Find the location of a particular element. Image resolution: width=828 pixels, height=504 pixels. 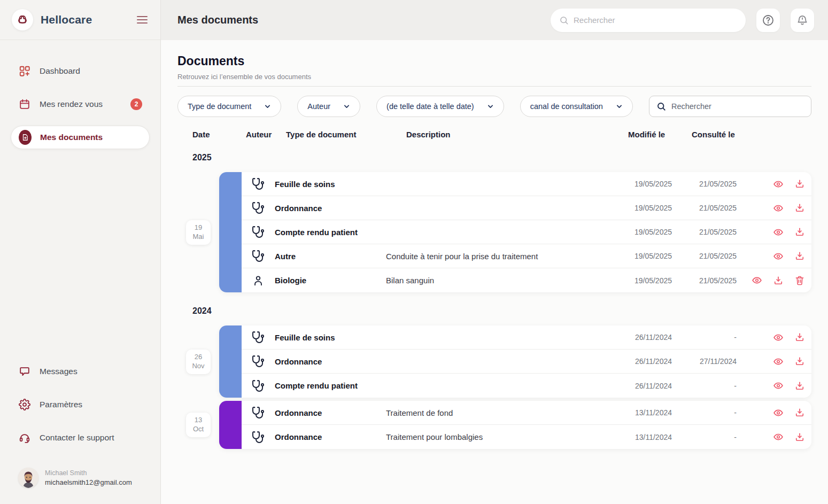

document-row: Ordonnance19/05/202521/05/2025 is located at coordinates (527, 208).